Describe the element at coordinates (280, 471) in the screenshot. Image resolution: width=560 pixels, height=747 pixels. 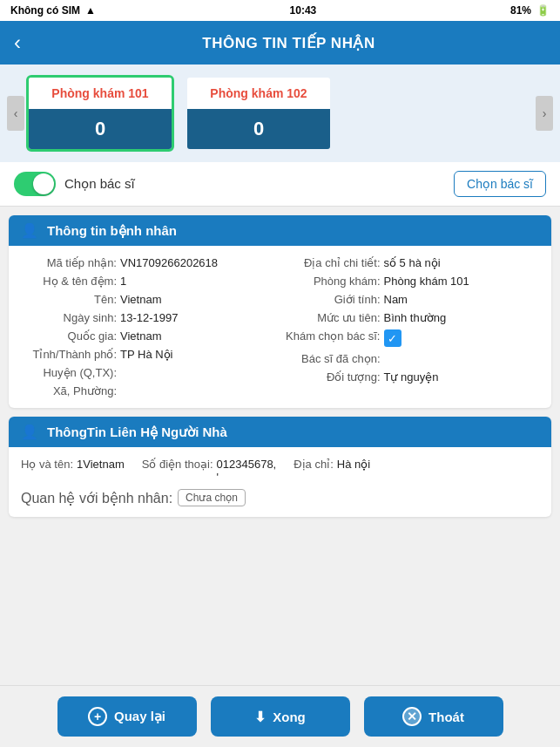
I see `contact-row-1: Họ và tên: 1Vietnam Số điện thoại: 01234…` at that location.